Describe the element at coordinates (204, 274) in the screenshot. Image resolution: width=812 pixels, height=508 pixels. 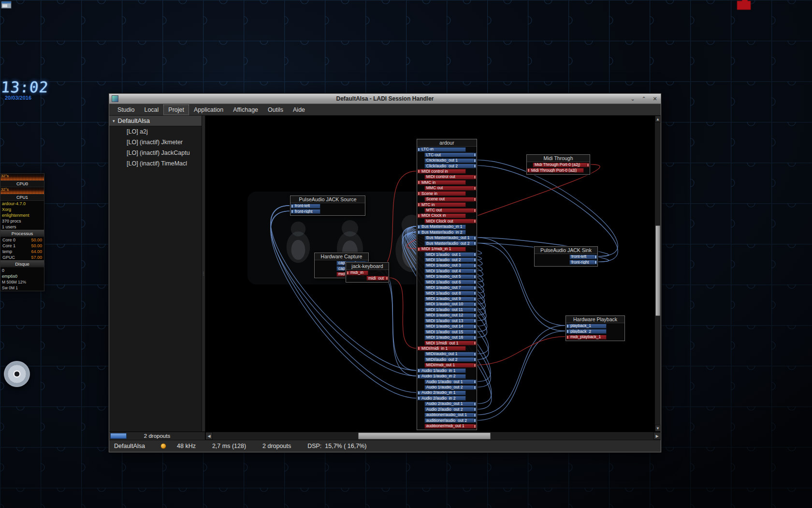
I see `panel-splitter: ⋮` at that location.